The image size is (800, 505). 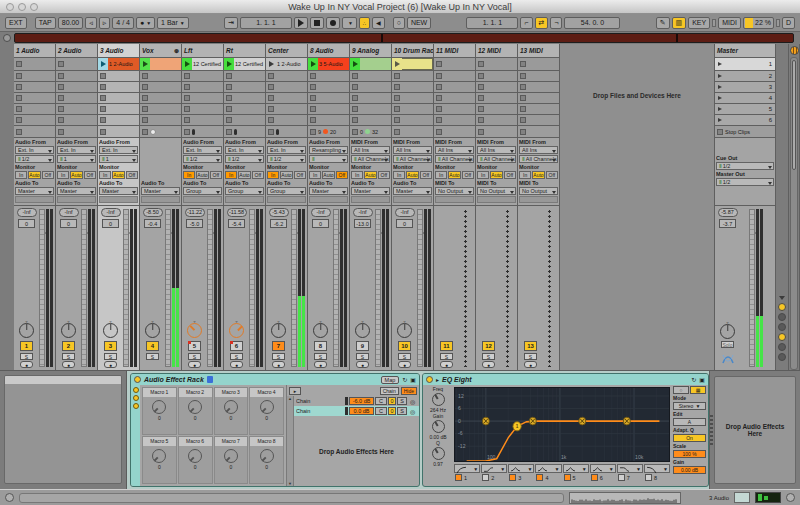 I want to click on nudge-up-button: ▹, so click(x=105, y=23).